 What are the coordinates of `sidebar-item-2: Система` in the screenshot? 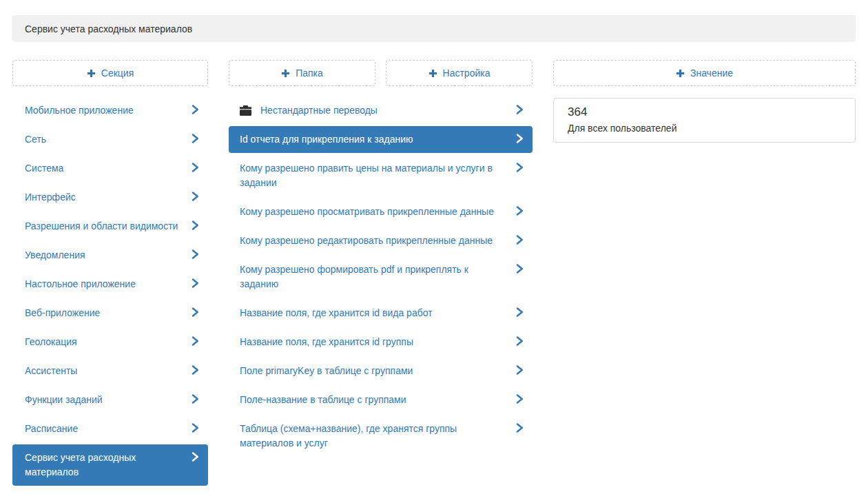 It's located at (110, 168).